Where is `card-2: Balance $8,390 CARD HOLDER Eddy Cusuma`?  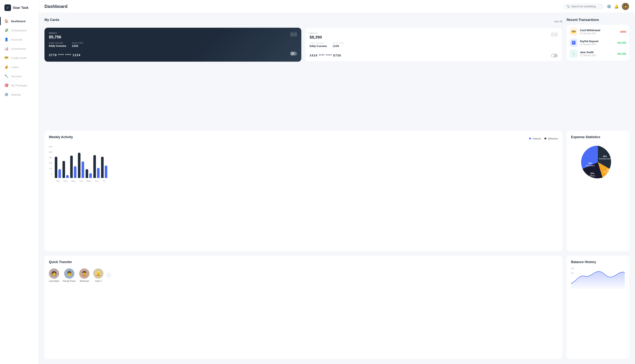 card-2: Balance $8,390 CARD HOLDER Eddy Cusuma is located at coordinates (434, 45).